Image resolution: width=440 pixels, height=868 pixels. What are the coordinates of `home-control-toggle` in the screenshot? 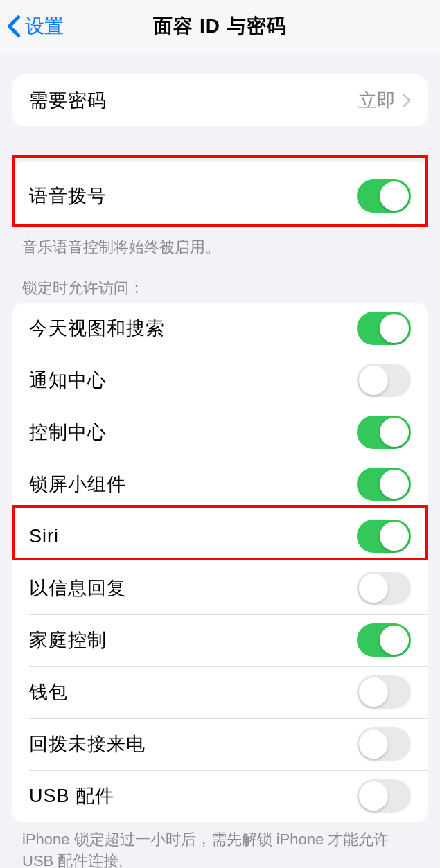 It's located at (384, 640).